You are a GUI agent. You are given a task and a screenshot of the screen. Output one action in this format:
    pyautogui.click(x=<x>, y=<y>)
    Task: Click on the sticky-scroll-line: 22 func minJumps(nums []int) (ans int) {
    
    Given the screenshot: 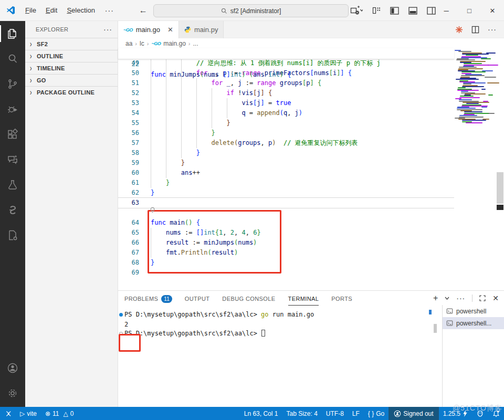 What is the action you would take?
    pyautogui.click(x=286, y=54)
    